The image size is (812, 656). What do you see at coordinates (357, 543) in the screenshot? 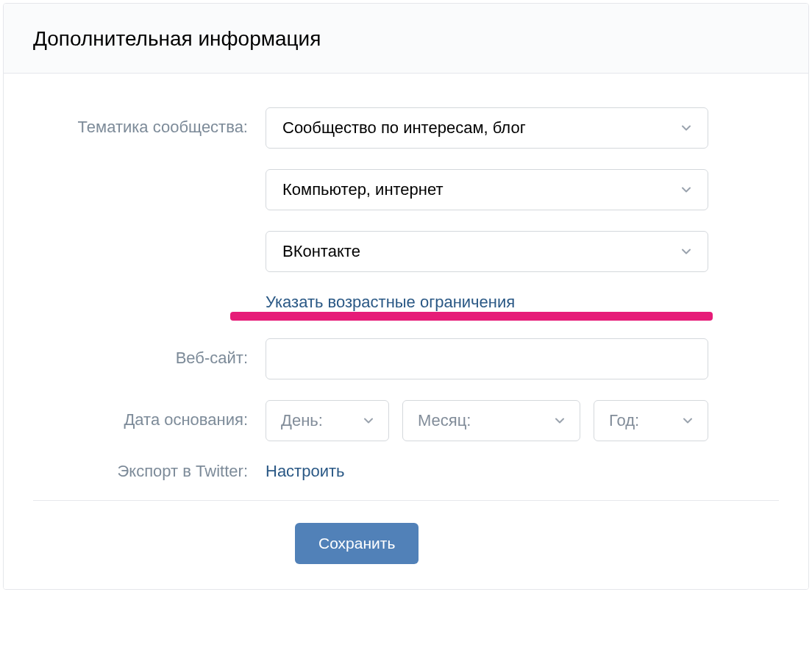
I see `save-button: Сохранить` at bounding box center [357, 543].